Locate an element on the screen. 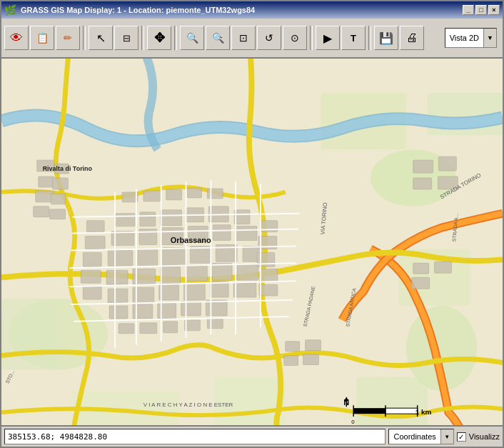  visualize-label: Visualizz is located at coordinates (484, 437).